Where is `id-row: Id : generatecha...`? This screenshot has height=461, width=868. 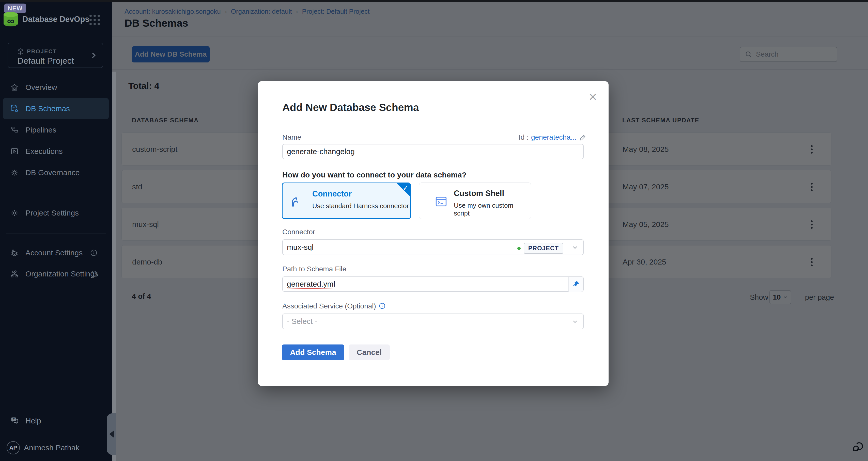
id-row: Id : generatecha... is located at coordinates (553, 137).